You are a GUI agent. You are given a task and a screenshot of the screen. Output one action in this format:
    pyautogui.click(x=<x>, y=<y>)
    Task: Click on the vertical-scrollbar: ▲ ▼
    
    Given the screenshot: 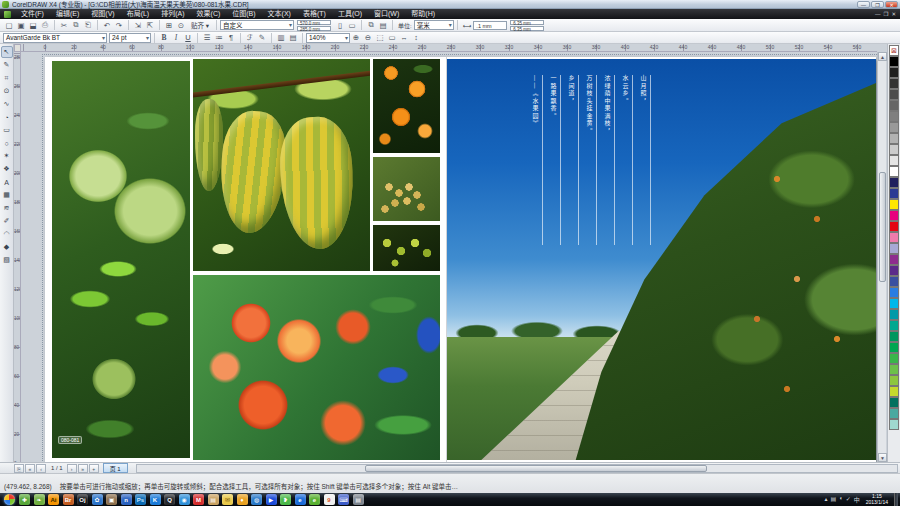 What is the action you would take?
    pyautogui.click(x=882, y=257)
    